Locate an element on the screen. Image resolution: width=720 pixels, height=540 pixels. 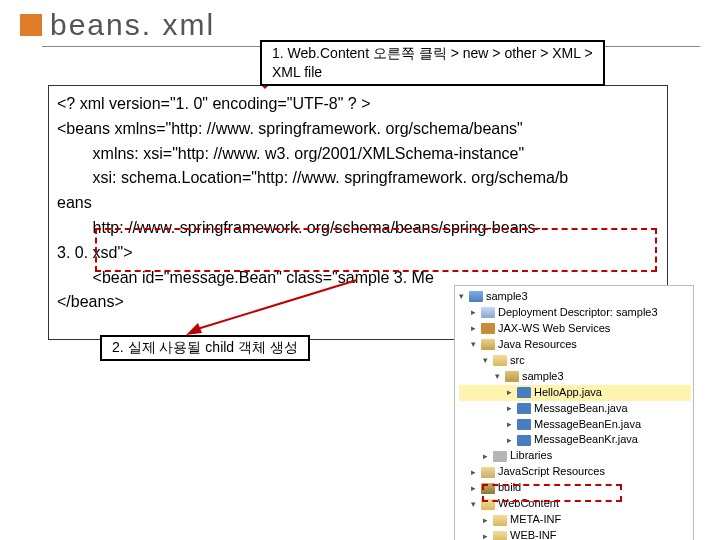
tree-item: ▾WebContent is located at coordinates (575, 504).